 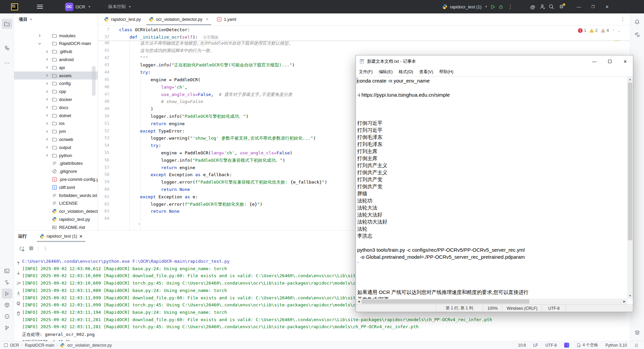 I want to click on notepad-menu-V: 查看(V), so click(x=426, y=72).